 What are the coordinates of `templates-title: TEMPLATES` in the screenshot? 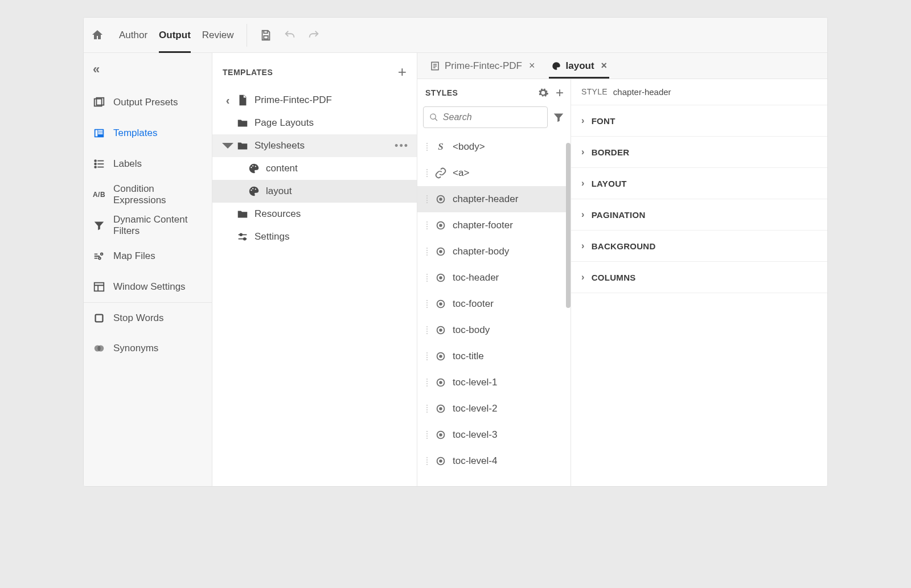 It's located at (248, 72).